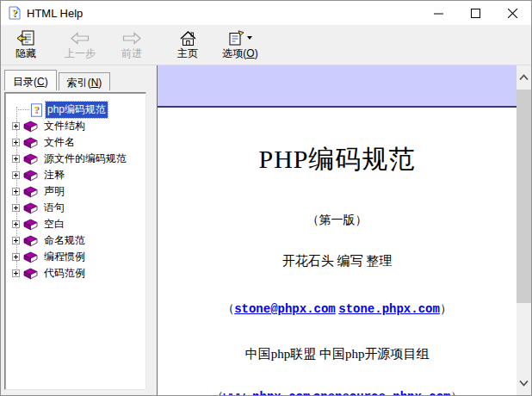  I want to click on home-label: 主页, so click(188, 53).